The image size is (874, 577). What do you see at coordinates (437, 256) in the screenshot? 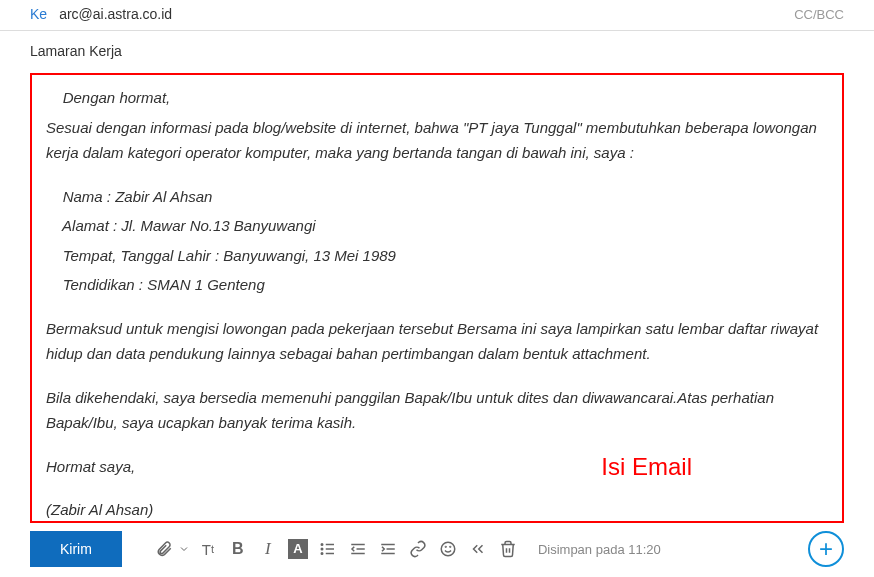
I see `ttl-line: Tempat, Tanggal Lahir : Banyuwangi, 13 M…` at bounding box center [437, 256].